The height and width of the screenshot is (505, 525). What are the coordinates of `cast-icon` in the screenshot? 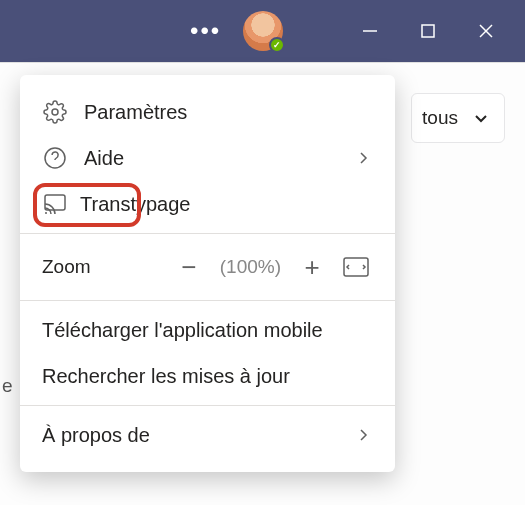 It's located at (55, 204).